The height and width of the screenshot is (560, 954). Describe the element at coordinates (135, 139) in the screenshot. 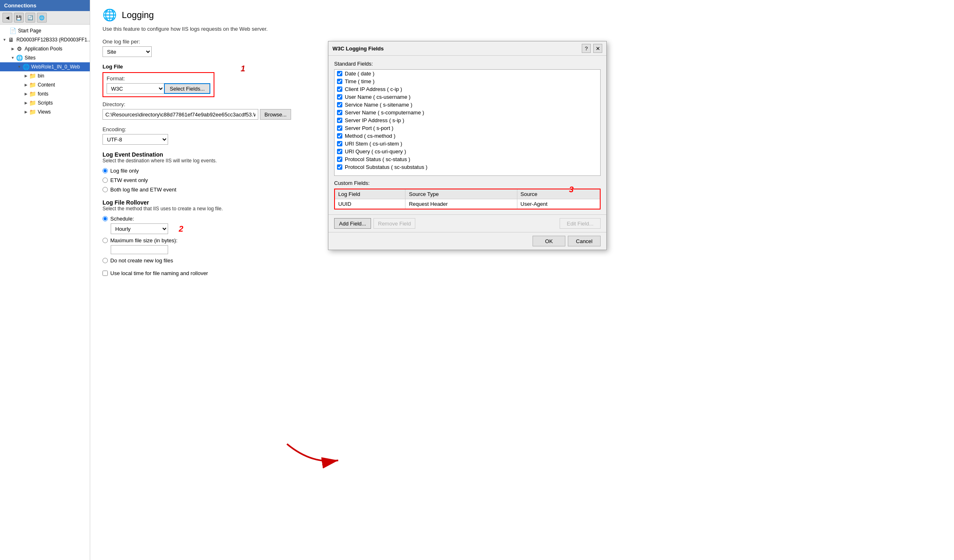

I see `encoding-select: UTF-8 ANSI` at that location.